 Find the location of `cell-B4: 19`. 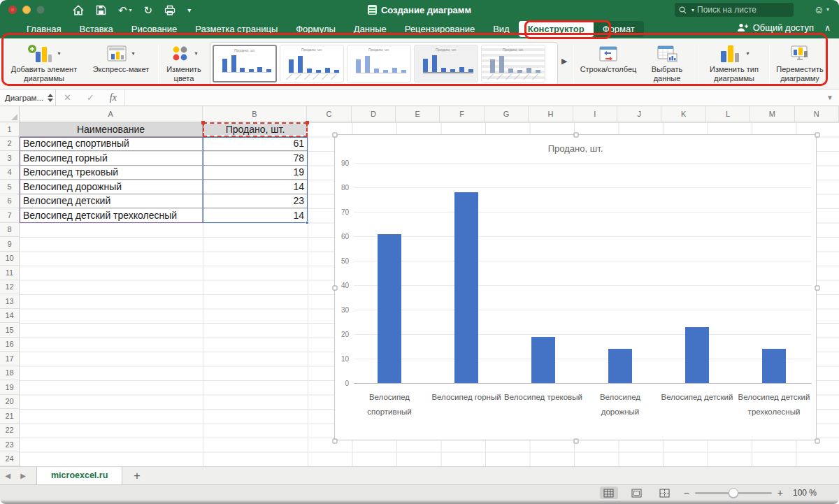

cell-B4: 19 is located at coordinates (255, 173).